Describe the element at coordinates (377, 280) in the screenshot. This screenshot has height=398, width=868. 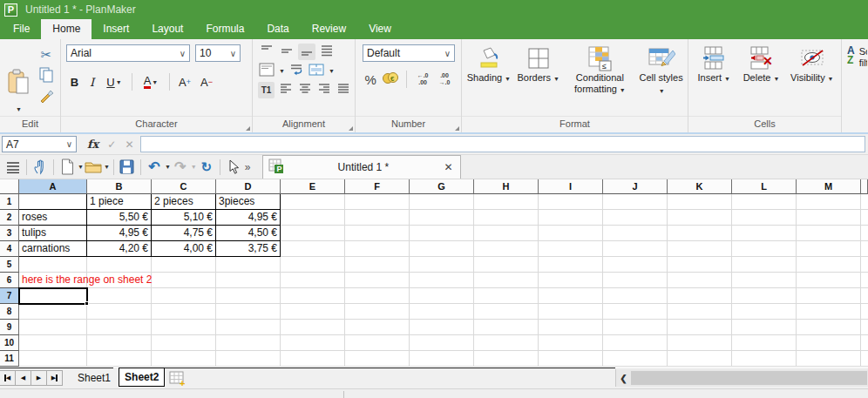
I see `cell-F6` at that location.